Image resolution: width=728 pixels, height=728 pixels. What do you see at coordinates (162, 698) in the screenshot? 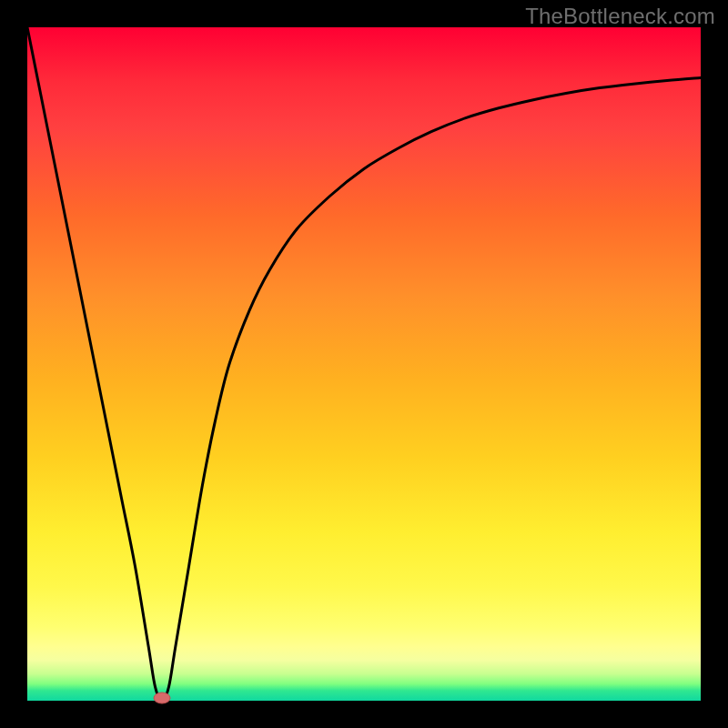
I see `minimum-marker` at bounding box center [162, 698].